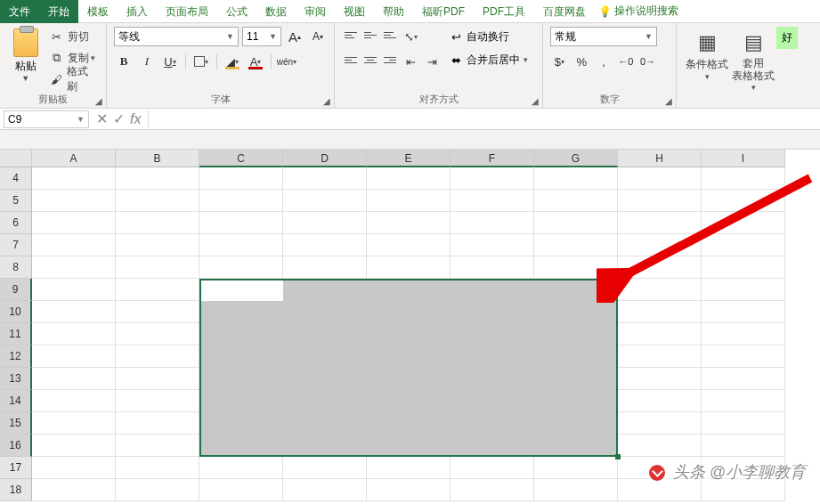 This screenshot has width=820, height=504. Describe the element at coordinates (504, 12) in the screenshot. I see `tab-pdf-tools: PDF工具` at that location.